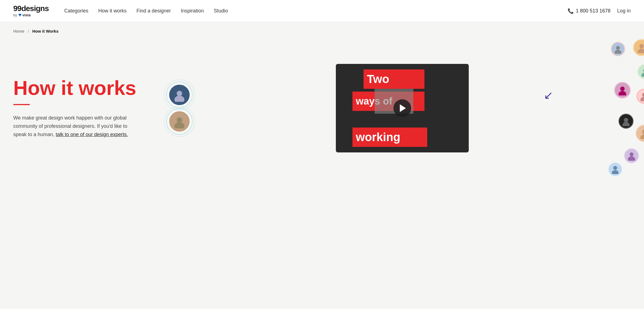  I want to click on nav-right: 📞 1 800 513 1678 Log in, so click(599, 11).